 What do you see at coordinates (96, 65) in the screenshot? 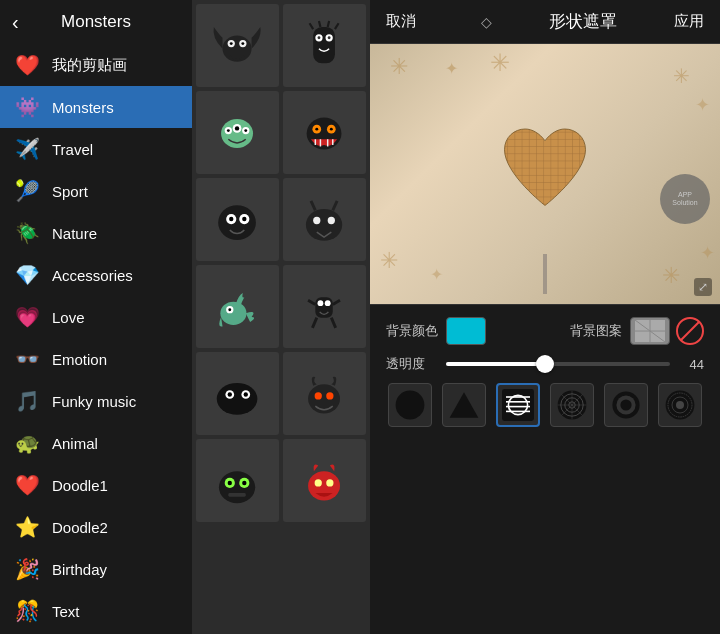
I see `sidebar-item-my-stickers: ❤️ 我的剪贴画` at bounding box center [96, 65].